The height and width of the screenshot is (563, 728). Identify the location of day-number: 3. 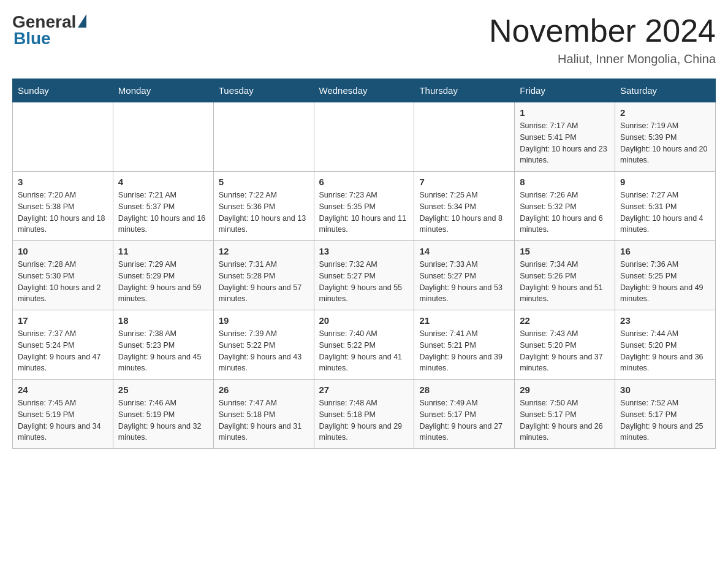
(63, 182).